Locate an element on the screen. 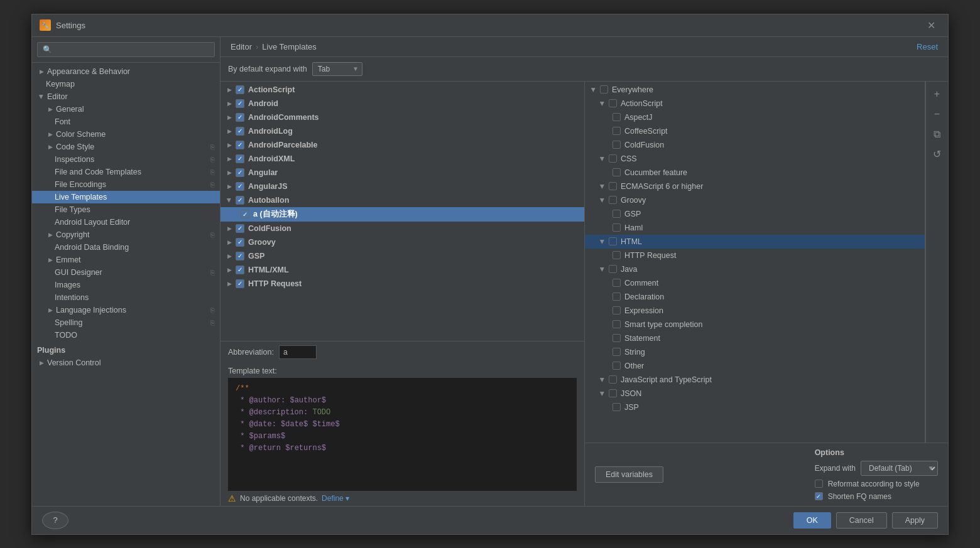  check-gsp is located at coordinates (240, 256).